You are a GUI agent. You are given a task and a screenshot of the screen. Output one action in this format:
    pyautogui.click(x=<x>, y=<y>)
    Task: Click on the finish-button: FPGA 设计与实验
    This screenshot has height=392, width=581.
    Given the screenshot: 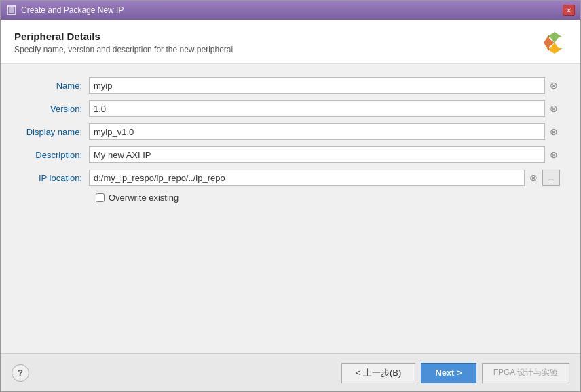 What is the action you would take?
    pyautogui.click(x=525, y=373)
    